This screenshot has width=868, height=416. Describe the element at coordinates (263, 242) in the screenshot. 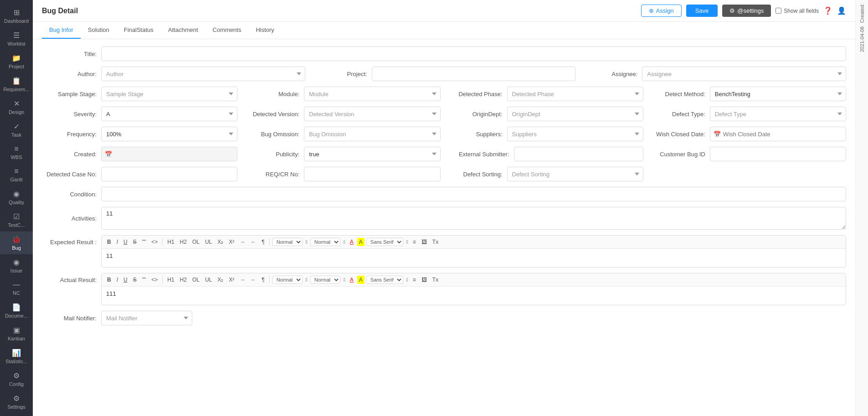

I see `format-button-expected: ¶` at that location.